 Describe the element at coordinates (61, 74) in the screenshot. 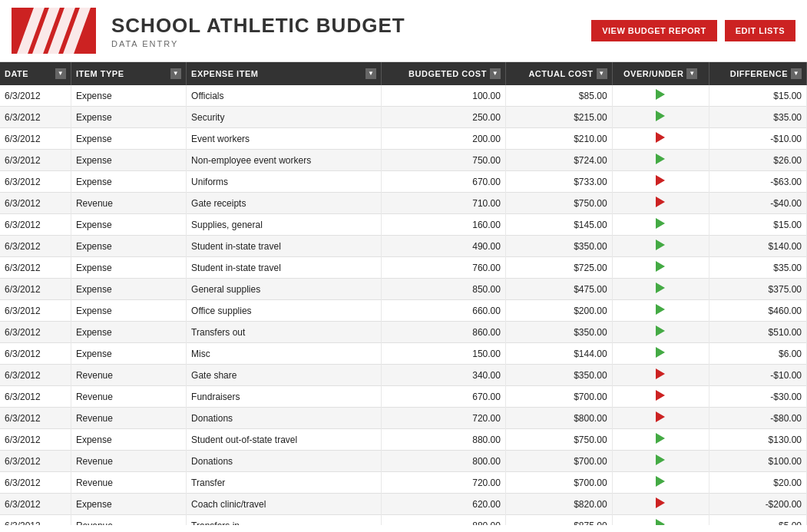

I see `date-dropdown-icon: ▼` at that location.